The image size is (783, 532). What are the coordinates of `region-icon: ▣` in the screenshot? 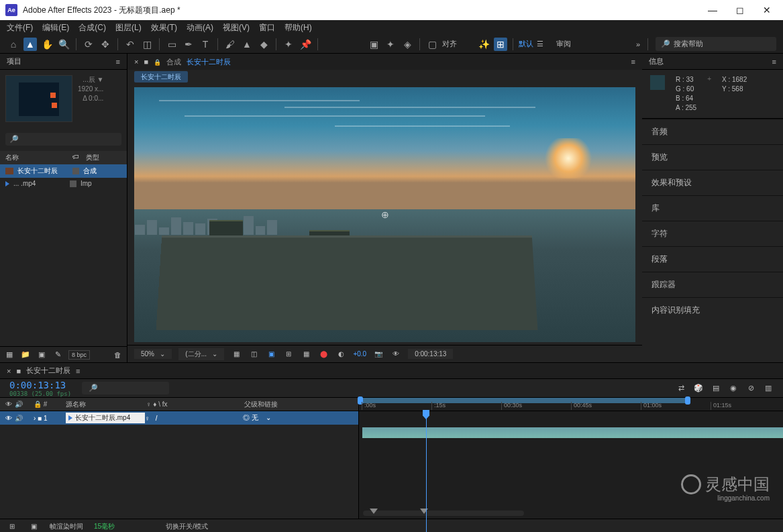 It's located at (271, 354).